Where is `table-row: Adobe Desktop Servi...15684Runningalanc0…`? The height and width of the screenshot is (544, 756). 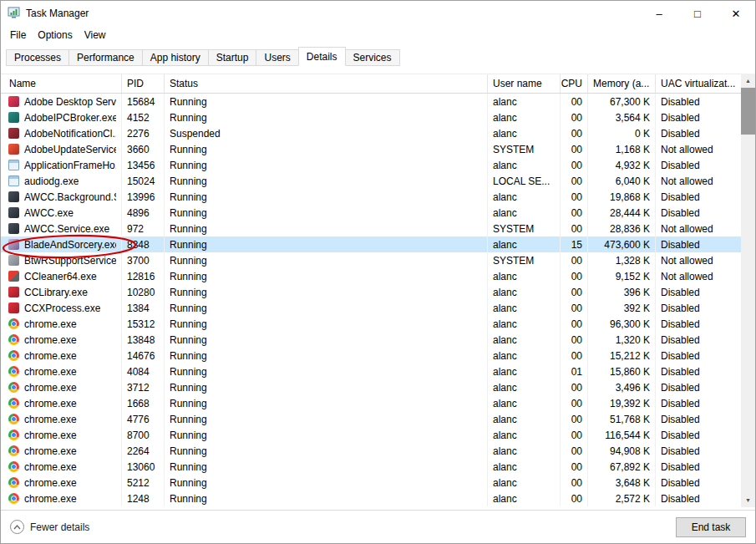 table-row: Adobe Desktop Servi...15684Runningalanc0… is located at coordinates (371, 102).